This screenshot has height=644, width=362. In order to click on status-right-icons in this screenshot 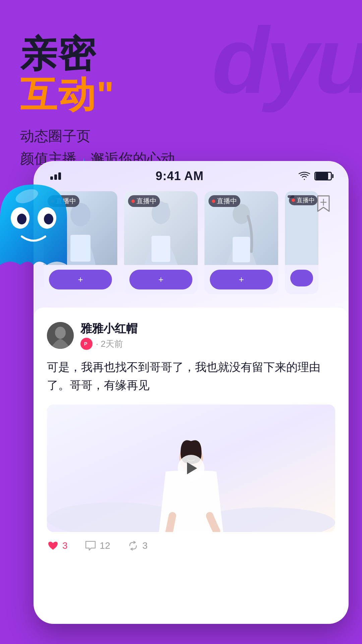, I will do `click(315, 176)`.